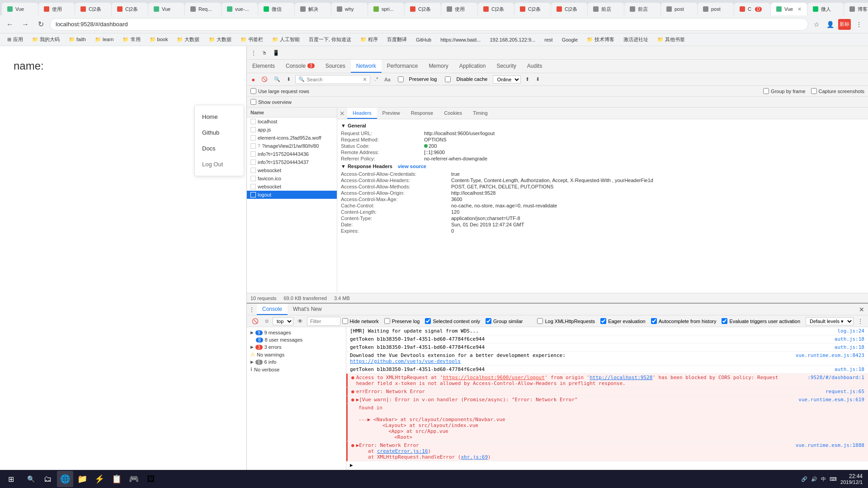  I want to click on sidebar-errors: ▶ 3 3 errors, so click(297, 347).